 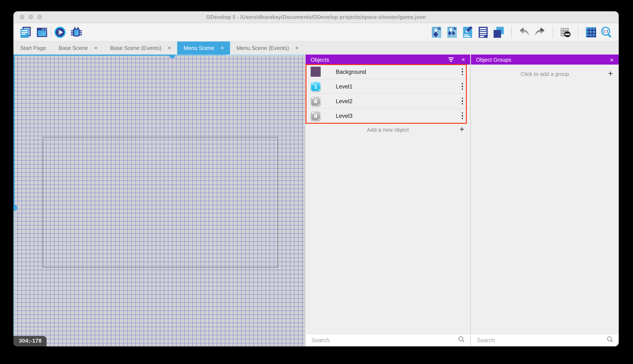 I want to click on toggle-grid-icon, so click(x=591, y=32).